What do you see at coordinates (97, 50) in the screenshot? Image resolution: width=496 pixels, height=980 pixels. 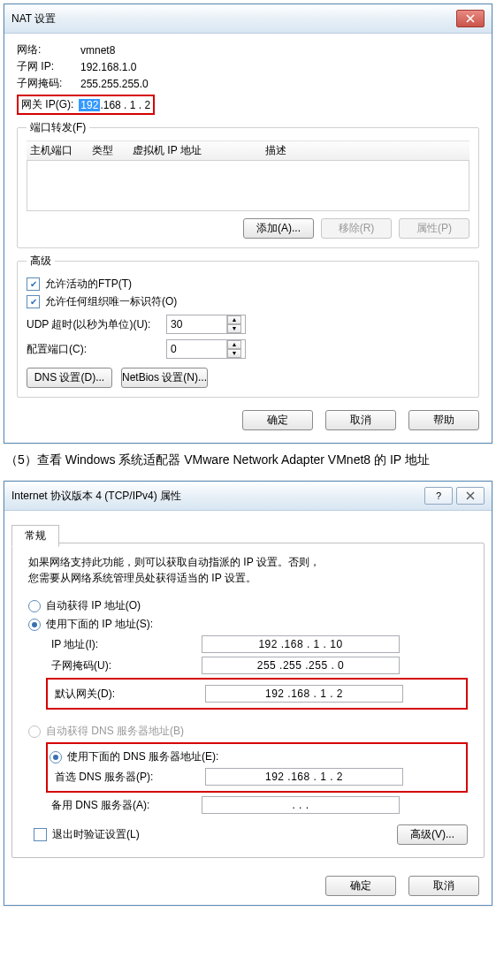 I see `network-value: vmnet8` at bounding box center [97, 50].